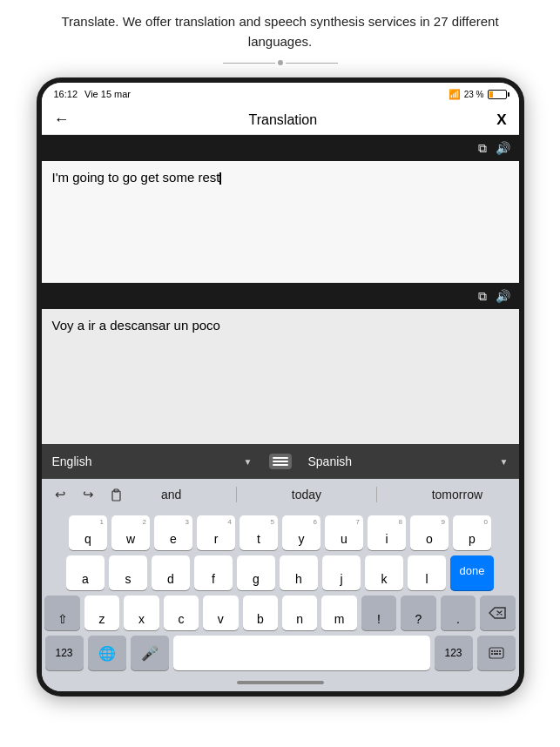 Image resolution: width=560 pixels, height=747 pixels. What do you see at coordinates (322, 495) in the screenshot?
I see `autocomplete-suggestions: and today tomorrow` at bounding box center [322, 495].